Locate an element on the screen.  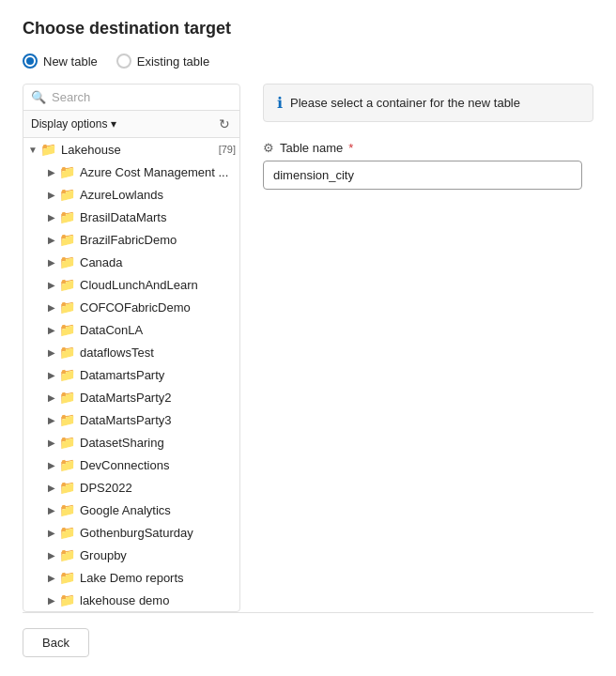
tree-root-badge: [79] is located at coordinates (227, 149).